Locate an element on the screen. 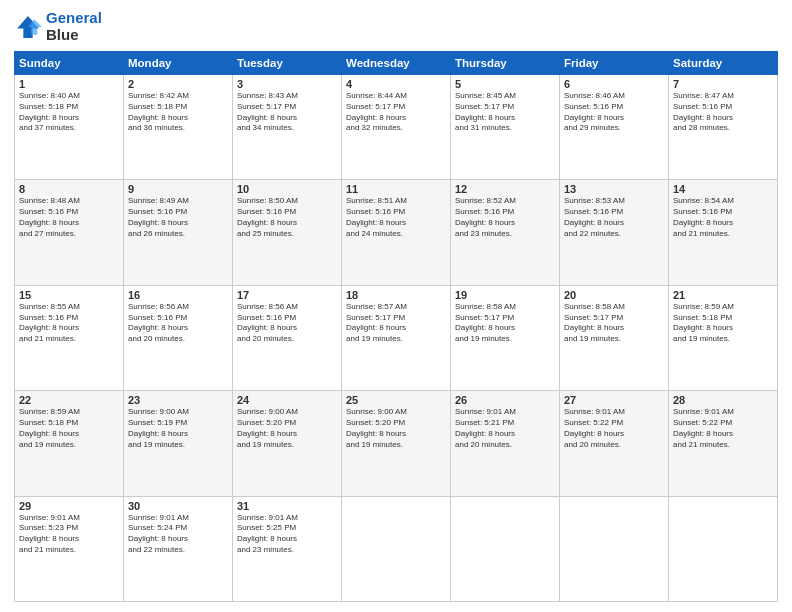  cell-info: Sunrise: 9:01 AMSunset: 5:21 PMDaylight:… is located at coordinates (505, 428).